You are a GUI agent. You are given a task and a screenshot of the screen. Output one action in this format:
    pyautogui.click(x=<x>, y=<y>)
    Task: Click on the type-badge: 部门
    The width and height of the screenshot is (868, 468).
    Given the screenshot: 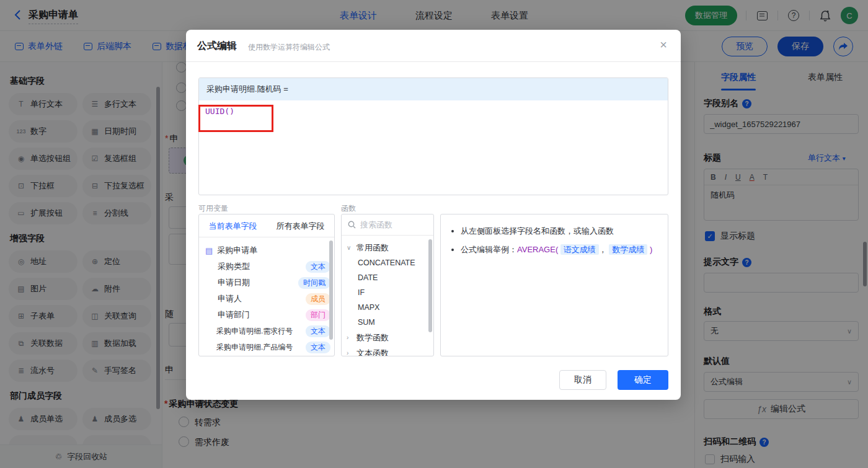 What is the action you would take?
    pyautogui.click(x=318, y=315)
    